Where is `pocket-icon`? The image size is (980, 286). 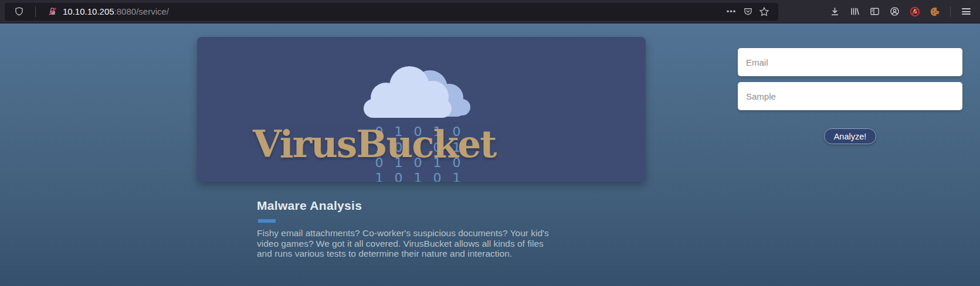
pocket-icon is located at coordinates (748, 12).